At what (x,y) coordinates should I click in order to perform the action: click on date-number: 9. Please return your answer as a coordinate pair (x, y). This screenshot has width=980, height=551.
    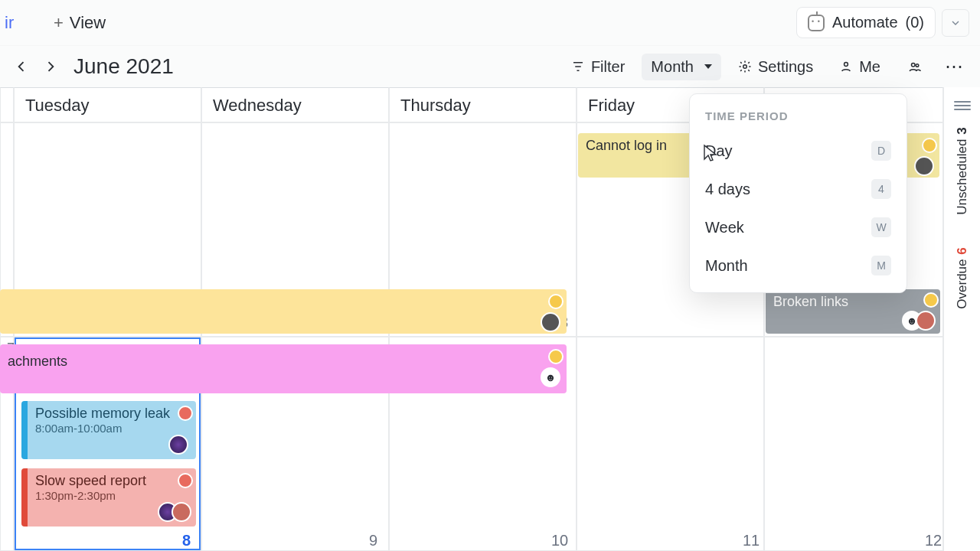
    Looking at the image, I should click on (374, 540).